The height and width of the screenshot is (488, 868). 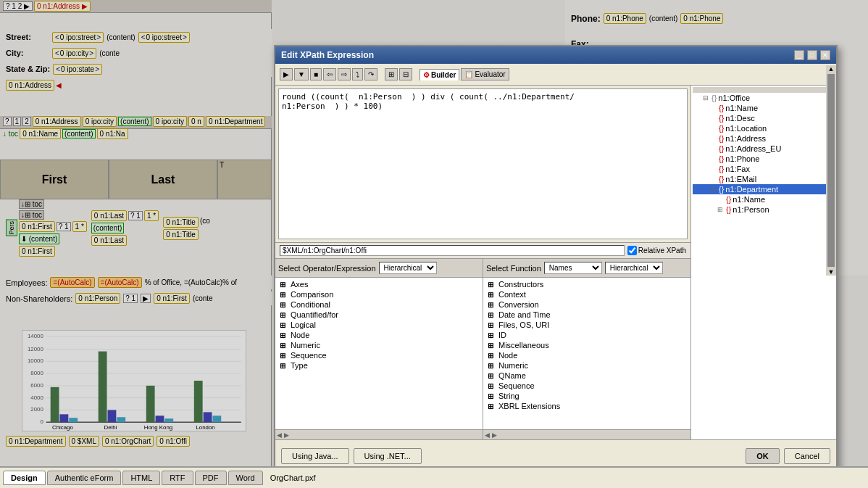 I want to click on selector-left-label: Select Operator/Expression, so click(x=327, y=268).